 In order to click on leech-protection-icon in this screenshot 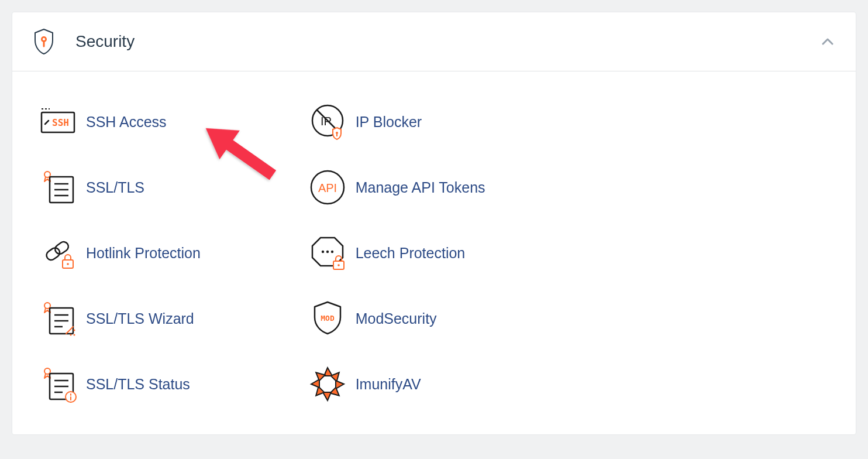, I will do `click(328, 253)`.